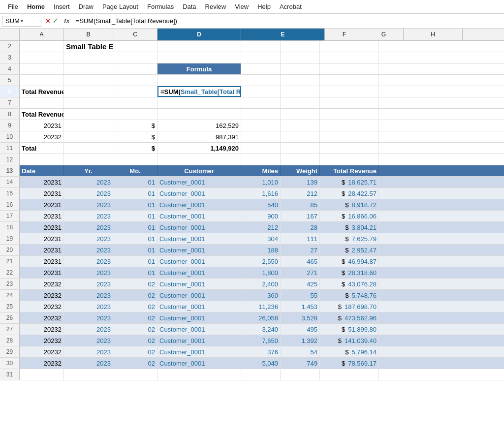 This screenshot has width=504, height=435. Describe the element at coordinates (349, 261) in the screenshot. I see `cell-h21: $46,994.87` at that location.